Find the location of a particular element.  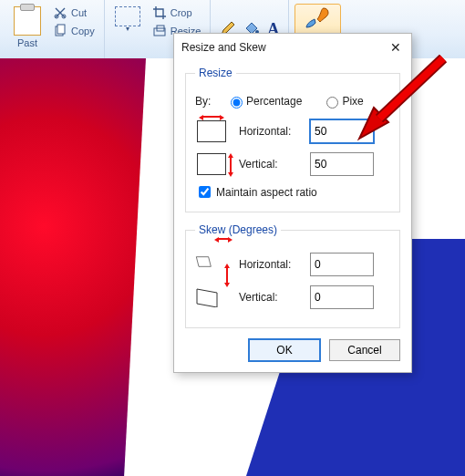

skew-horizontal-pictogram is located at coordinates (212, 264).